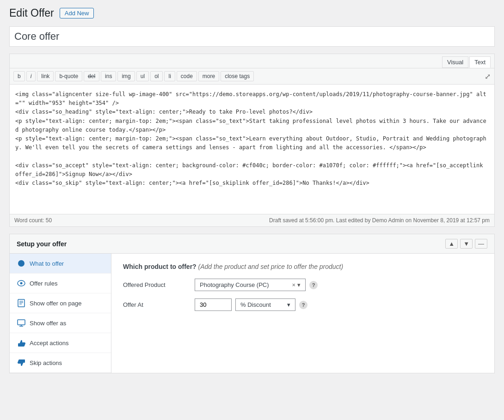 The height and width of the screenshot is (420, 504). Describe the element at coordinates (256, 305) in the screenshot. I see `discount-type-value: % Discount` at that location.